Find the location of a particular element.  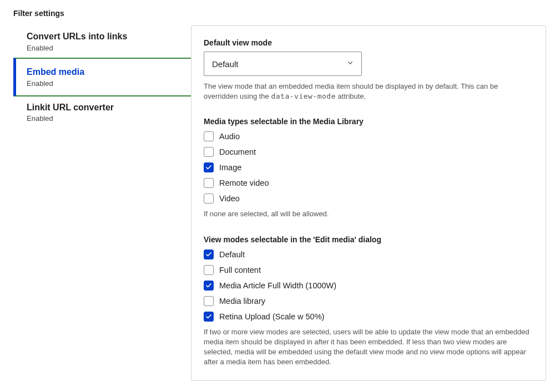

checkbox-label: Media Article Full Width (1000W) is located at coordinates (278, 286).